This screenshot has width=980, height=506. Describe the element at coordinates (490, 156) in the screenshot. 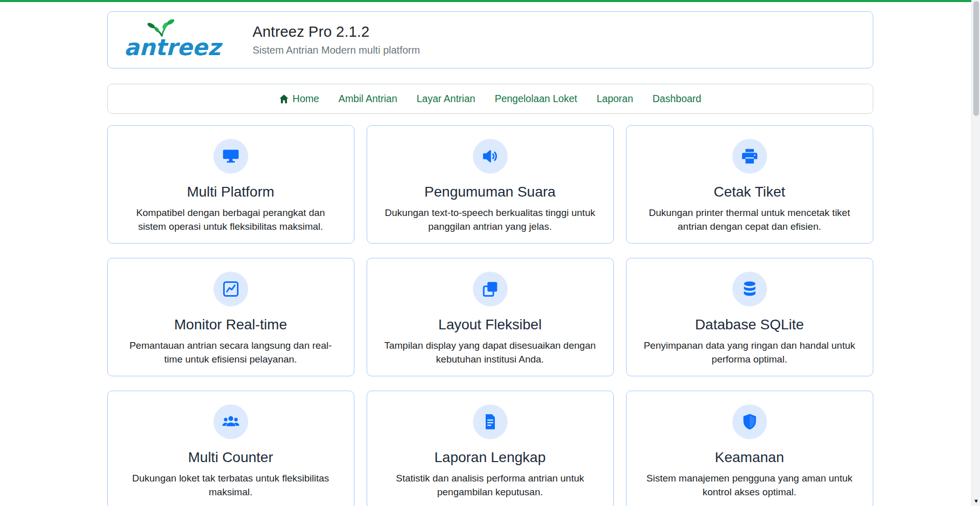

I see `speaker-icon` at that location.